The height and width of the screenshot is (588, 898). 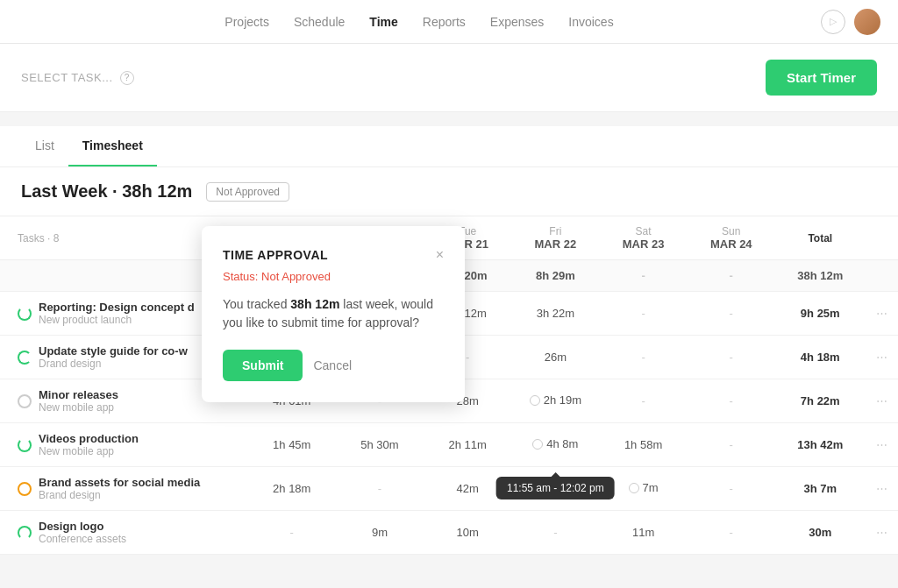 I want to click on info-icon: ?, so click(x=127, y=78).